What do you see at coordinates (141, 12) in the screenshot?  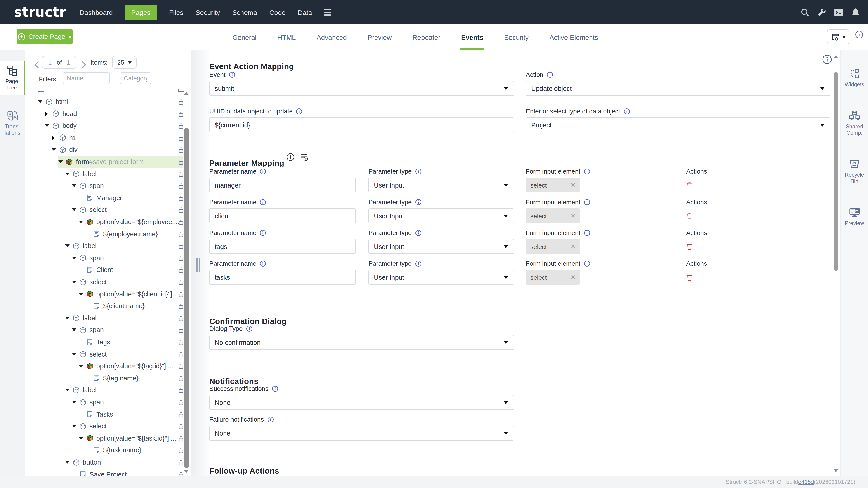 I see `nav-item-pages: Pages` at bounding box center [141, 12].